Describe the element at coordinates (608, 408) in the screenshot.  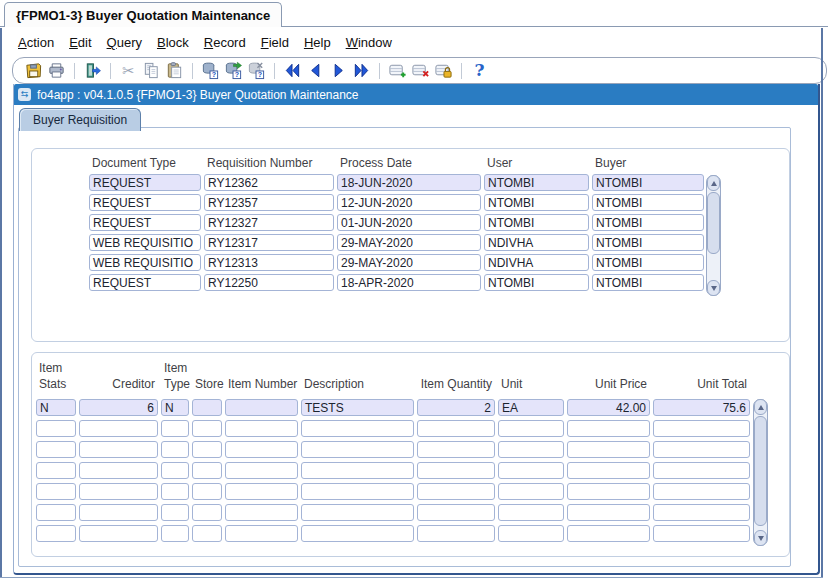
I see `cell-unit-price: 42.00` at that location.